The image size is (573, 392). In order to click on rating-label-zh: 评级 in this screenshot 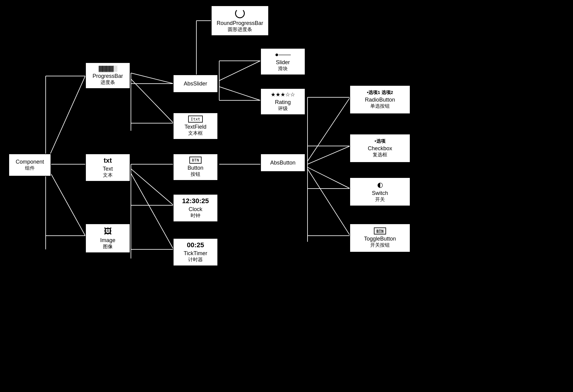, I will do `click(283, 109)`.